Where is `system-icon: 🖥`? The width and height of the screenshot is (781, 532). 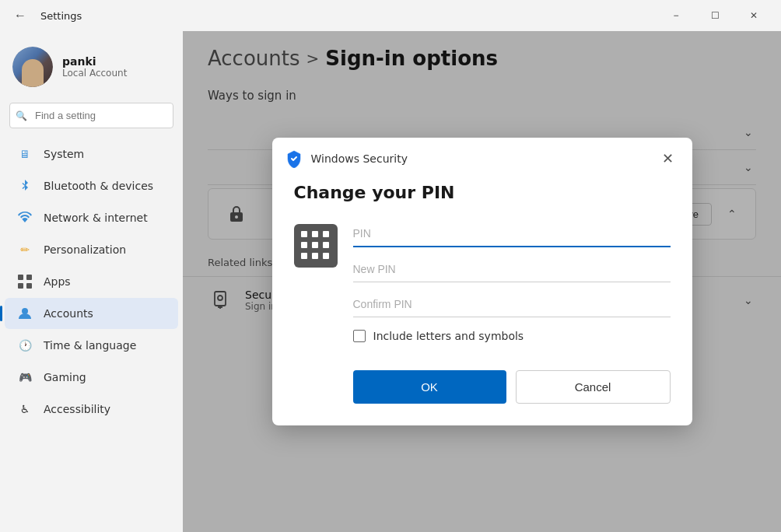 system-icon: 🖥 is located at coordinates (25, 154).